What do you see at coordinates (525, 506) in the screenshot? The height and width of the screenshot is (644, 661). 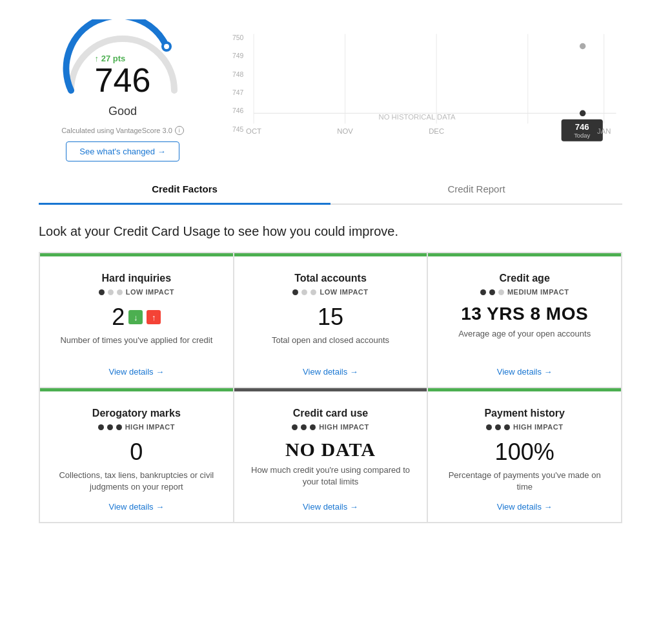 I see `view-details-payment-history: View details →` at bounding box center [525, 506].